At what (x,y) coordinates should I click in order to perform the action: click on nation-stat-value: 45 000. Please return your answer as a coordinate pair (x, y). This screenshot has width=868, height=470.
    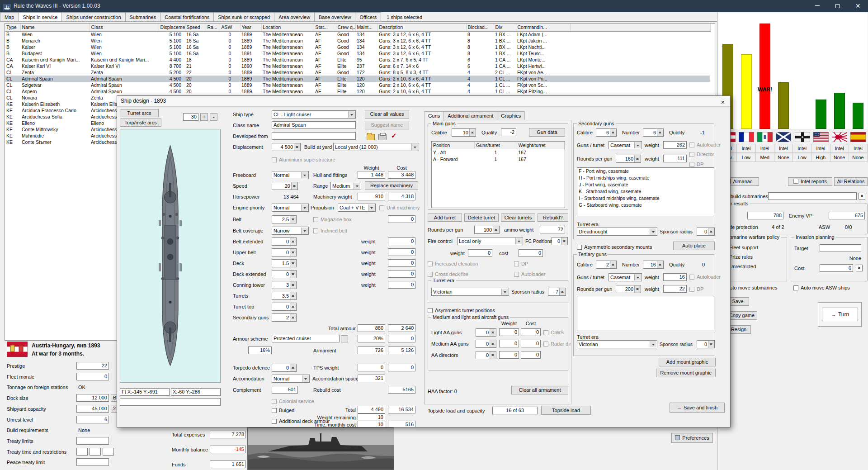
    Looking at the image, I should click on (93, 409).